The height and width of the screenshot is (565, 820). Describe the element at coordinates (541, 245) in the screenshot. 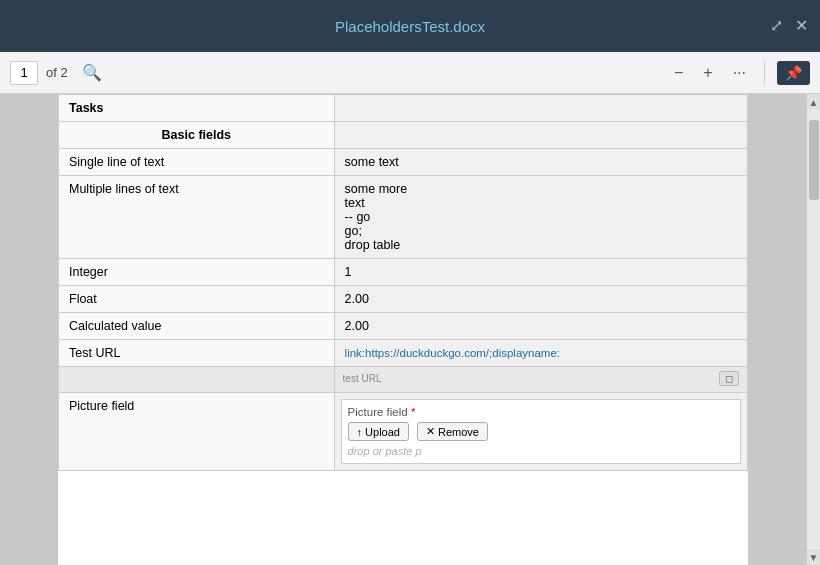

I see `multiline-line: drop table` at that location.